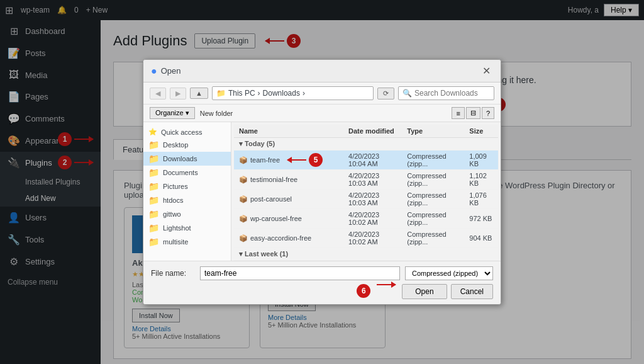 The height and width of the screenshot is (364, 644). I want to click on view-list-button: ≡, so click(458, 113).